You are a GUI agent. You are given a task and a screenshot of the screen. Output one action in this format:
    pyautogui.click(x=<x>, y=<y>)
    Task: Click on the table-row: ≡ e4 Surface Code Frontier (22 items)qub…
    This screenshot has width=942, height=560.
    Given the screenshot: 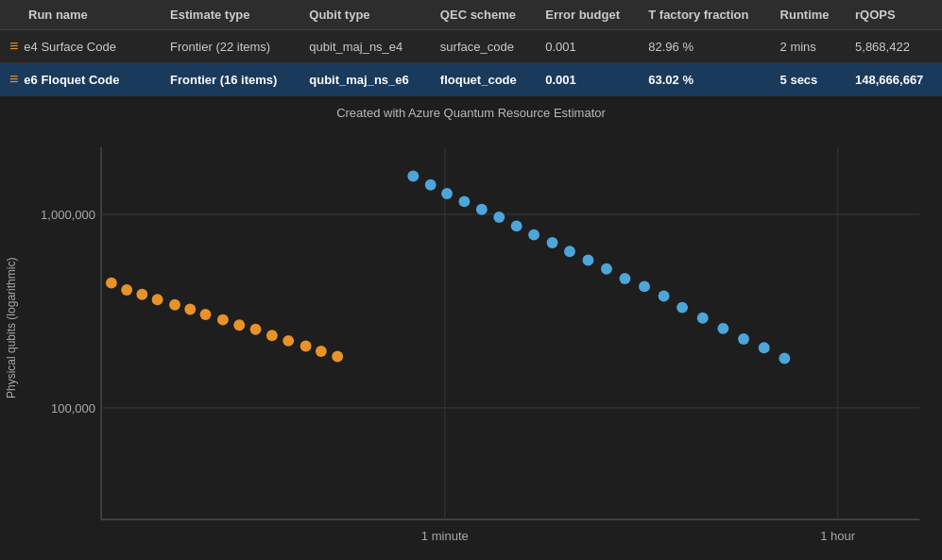 What is the action you would take?
    pyautogui.click(x=471, y=47)
    